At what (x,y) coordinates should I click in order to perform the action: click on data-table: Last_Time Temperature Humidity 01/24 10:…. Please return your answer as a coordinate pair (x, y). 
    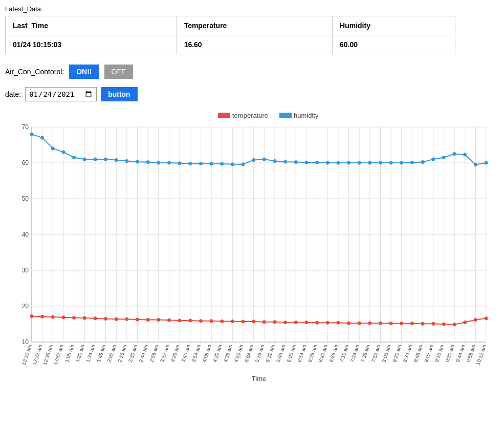
    Looking at the image, I should click on (230, 35).